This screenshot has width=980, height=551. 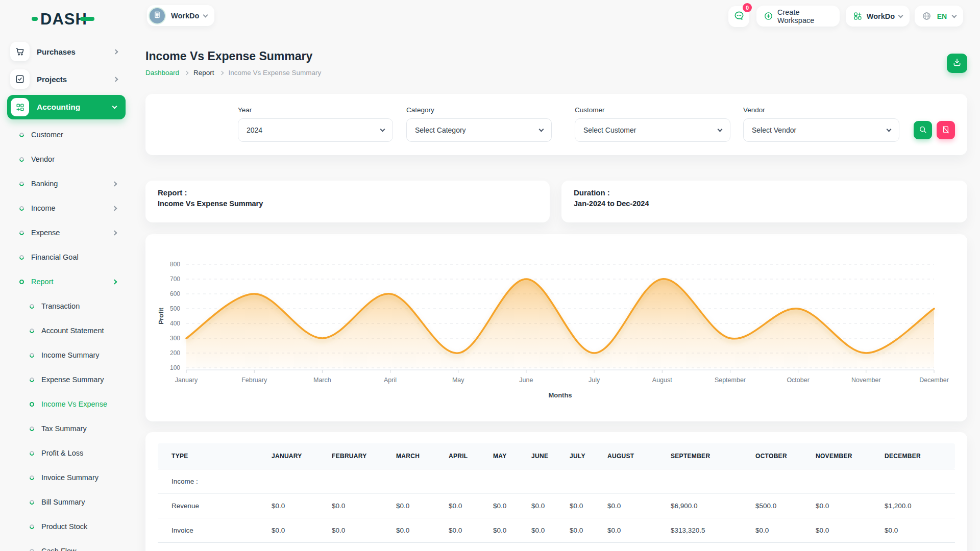 I want to click on sidebar-item-customer: Customer, so click(x=66, y=135).